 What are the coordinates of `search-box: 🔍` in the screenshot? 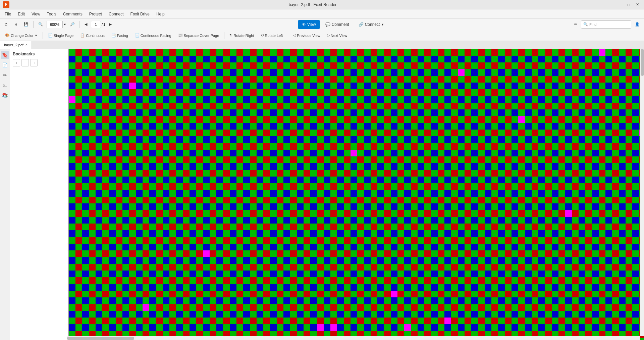 It's located at (606, 25).